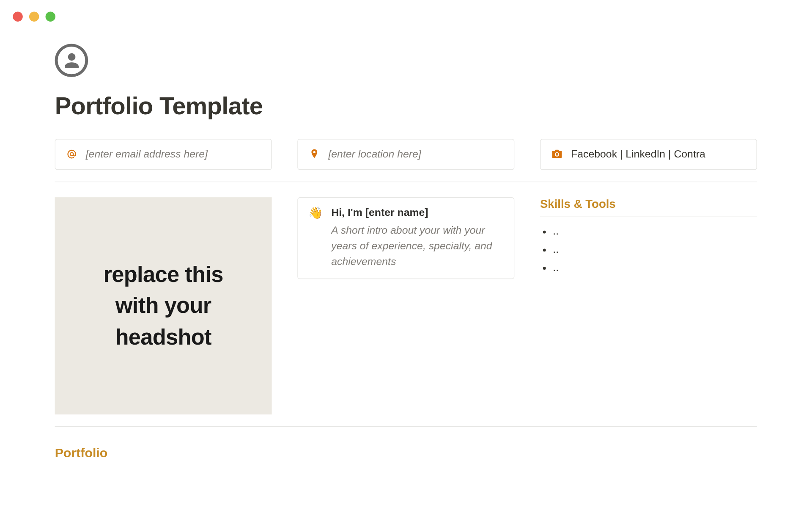 This screenshot has width=812, height=508. Describe the element at coordinates (406, 11) in the screenshot. I see `window-traffic-lights` at that location.